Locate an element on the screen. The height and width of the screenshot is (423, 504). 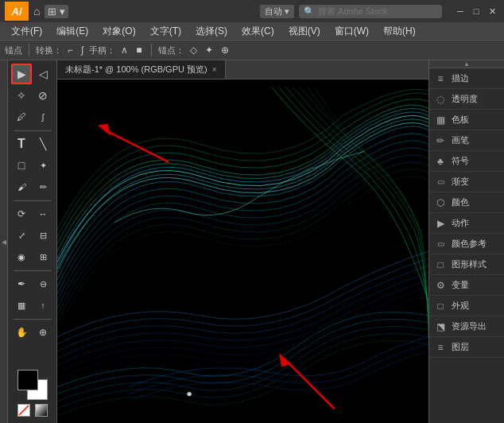
smooth-tool-btn: ∫ is located at coordinates (83, 50).